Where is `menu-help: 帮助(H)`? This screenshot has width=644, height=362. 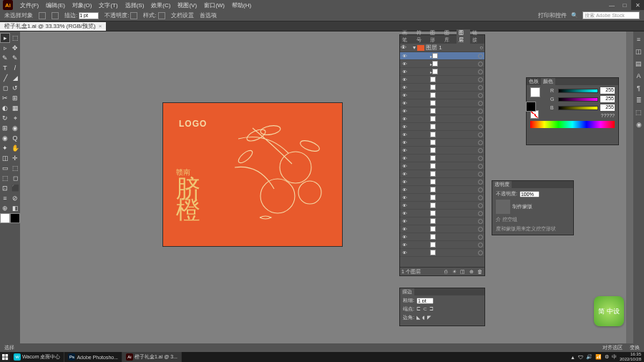 menu-help: 帮助(H) is located at coordinates (242, 6).